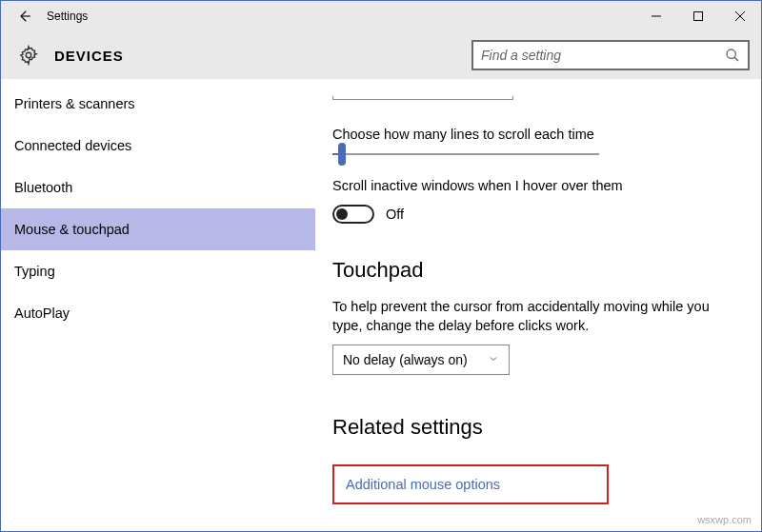 Image resolution: width=762 pixels, height=532 pixels. I want to click on scroll-lines-label: Choose how many lines to scroll each tim…, so click(535, 134).